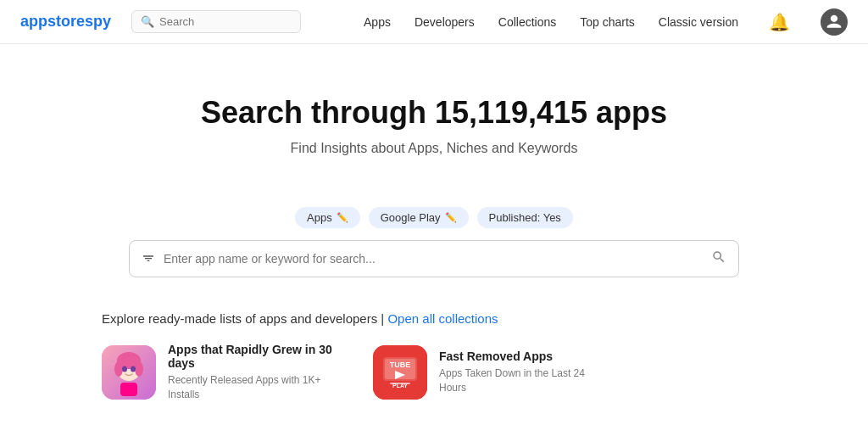 The width and height of the screenshot is (868, 425). I want to click on collection-title-fast-removed: Fast Removed Apps, so click(525, 356).